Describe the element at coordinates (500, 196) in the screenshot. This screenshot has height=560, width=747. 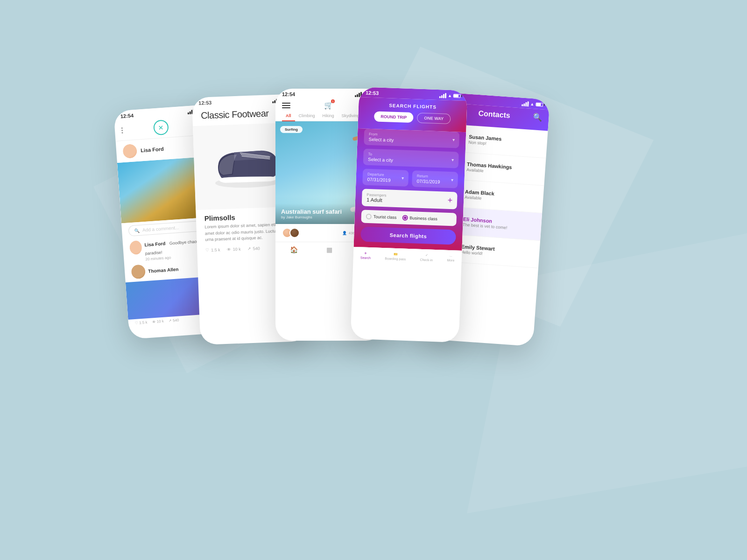
I see `contact-info-adam: Adam Black Available` at that location.